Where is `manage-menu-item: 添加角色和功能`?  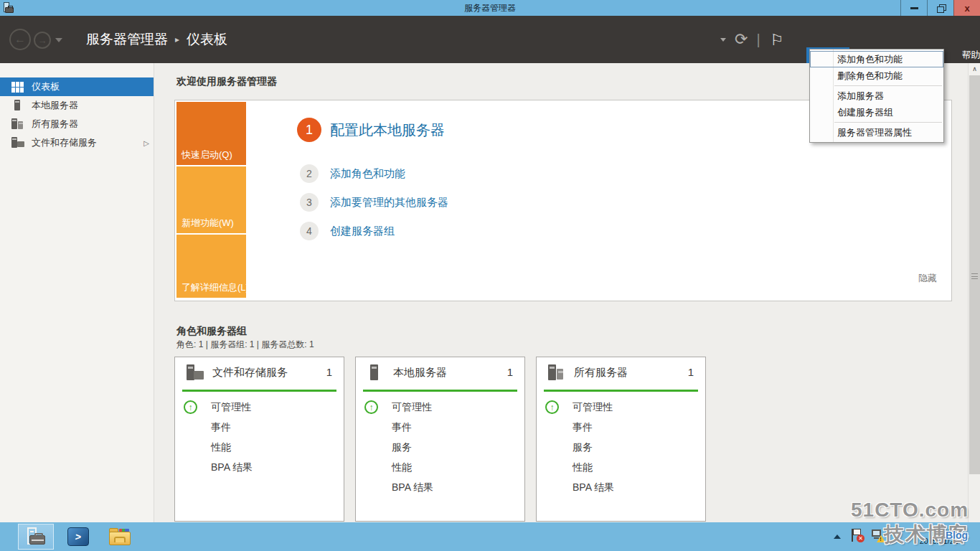
manage-menu-item: 添加角色和功能 is located at coordinates (877, 59).